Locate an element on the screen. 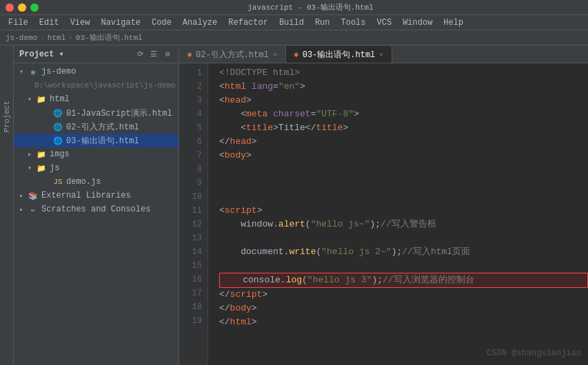 The width and height of the screenshot is (588, 365). expand-arrow: ▾ is located at coordinates (23, 72).